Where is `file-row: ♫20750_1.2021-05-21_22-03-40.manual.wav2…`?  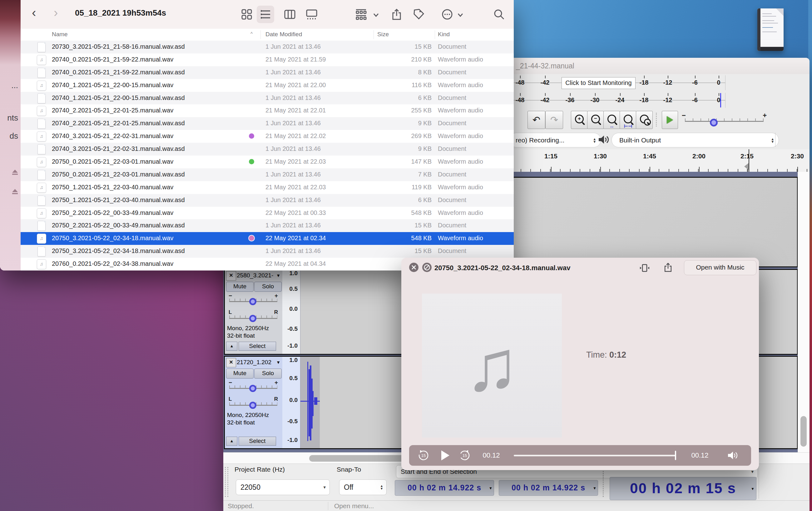 file-row: ♫20750_1.2021-05-21_22-03-40.manual.wav2… is located at coordinates (267, 188).